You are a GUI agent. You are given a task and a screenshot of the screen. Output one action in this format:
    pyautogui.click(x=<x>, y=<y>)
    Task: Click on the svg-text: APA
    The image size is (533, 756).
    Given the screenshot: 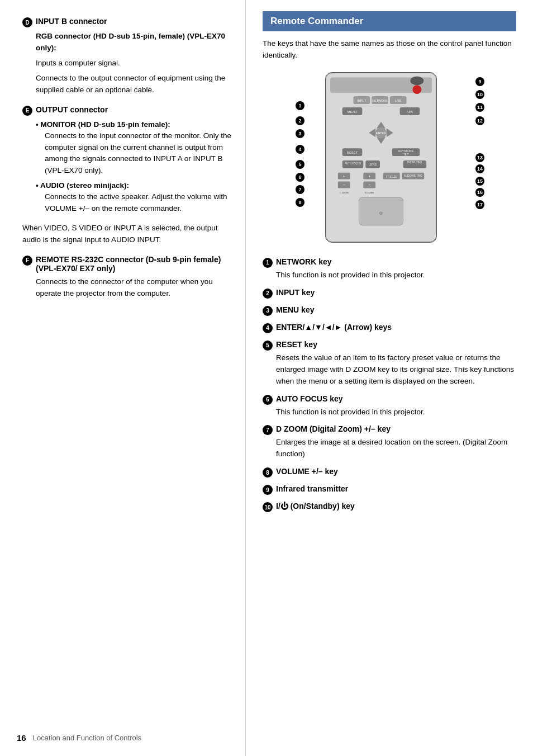 What is the action you would take?
    pyautogui.click(x=410, y=112)
    